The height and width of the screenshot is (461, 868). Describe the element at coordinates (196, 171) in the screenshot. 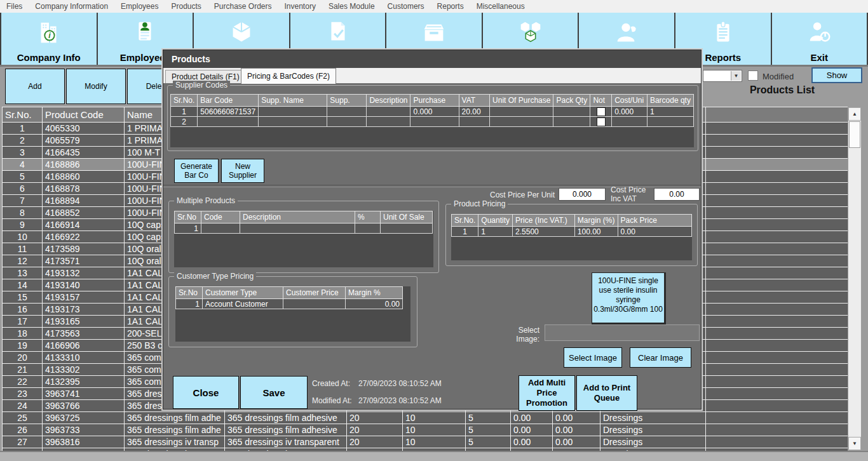

I see `generate-barcode-button: Generate Bar Co` at that location.